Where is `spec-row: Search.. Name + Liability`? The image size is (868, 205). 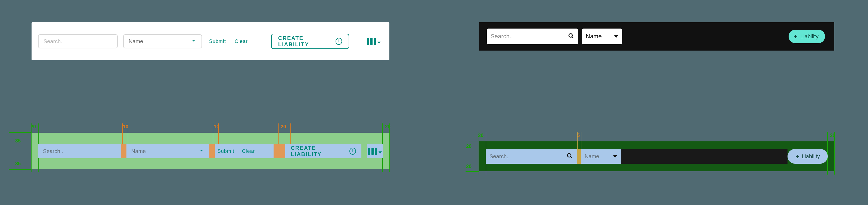 spec-row: Search.. Name + Liability is located at coordinates (657, 156).